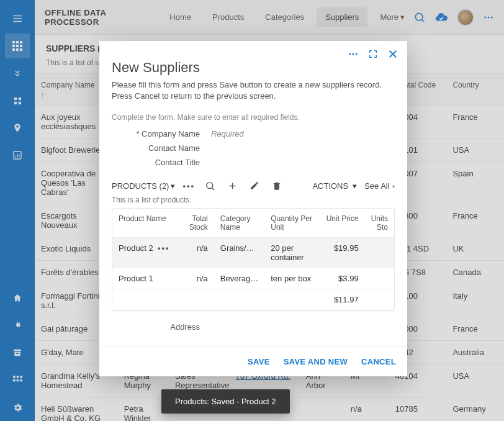 This screenshot has width=504, height=421. I want to click on pcol-units: Units Sto, so click(380, 224).